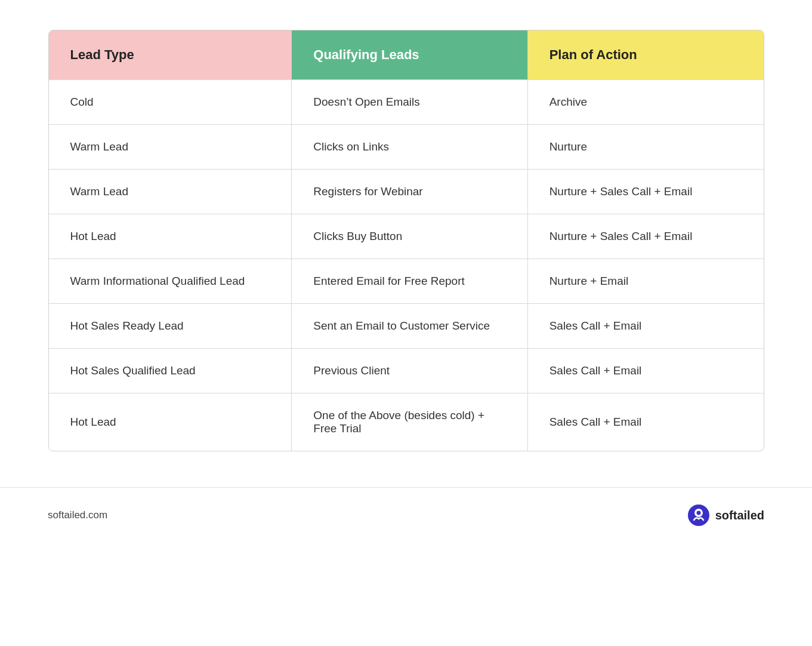 This screenshot has height=646, width=812. Describe the element at coordinates (406, 236) in the screenshot. I see `table-row: Hot LeadClicks Buy ButtonNurture + Sales…` at that location.